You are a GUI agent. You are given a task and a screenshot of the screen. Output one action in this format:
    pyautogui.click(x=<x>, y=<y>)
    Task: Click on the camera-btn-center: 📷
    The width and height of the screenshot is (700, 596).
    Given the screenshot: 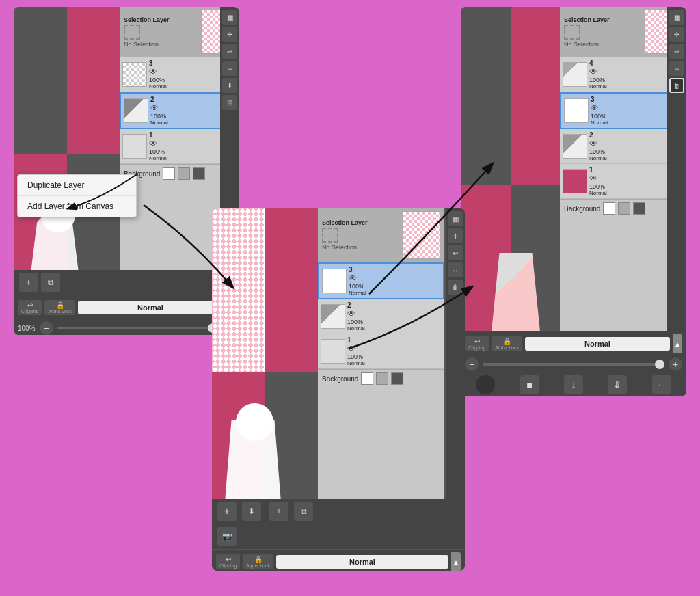 What is the action you would take?
    pyautogui.click(x=227, y=537)
    